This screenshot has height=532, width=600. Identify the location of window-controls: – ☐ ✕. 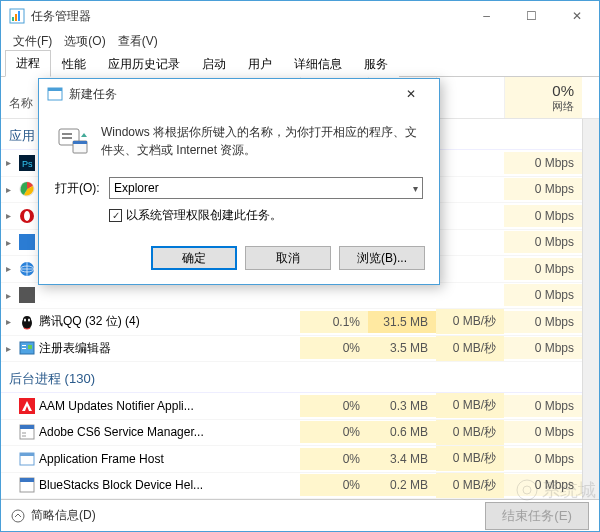
(532, 16).